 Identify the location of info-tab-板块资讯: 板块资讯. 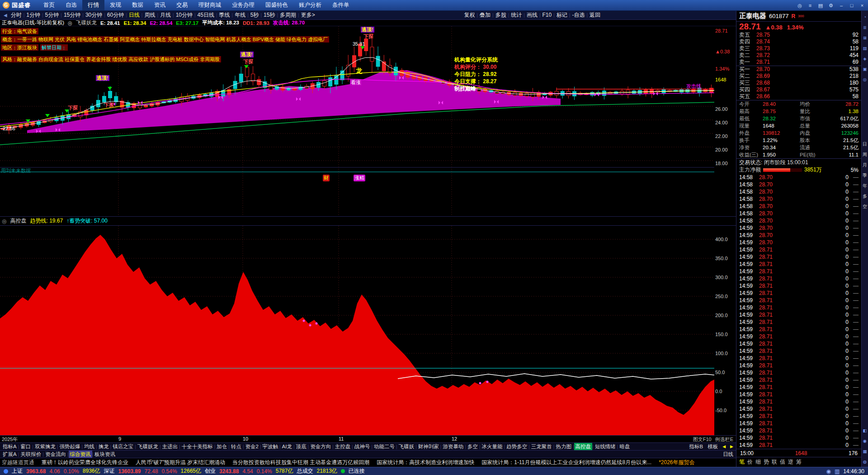
(105, 454).